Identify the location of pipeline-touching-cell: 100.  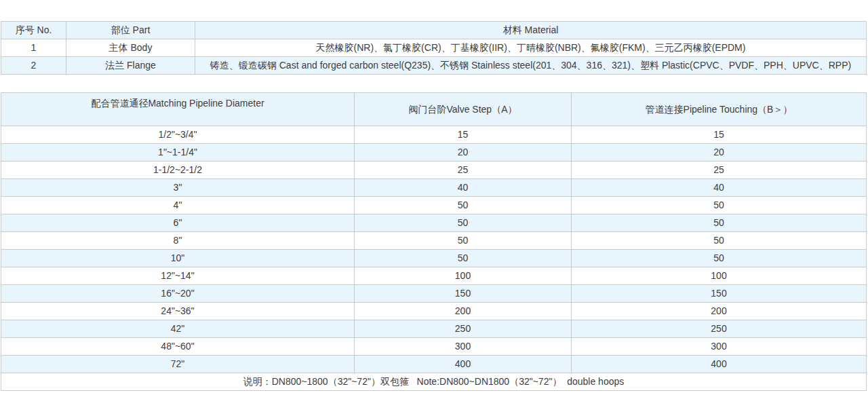
(719, 276).